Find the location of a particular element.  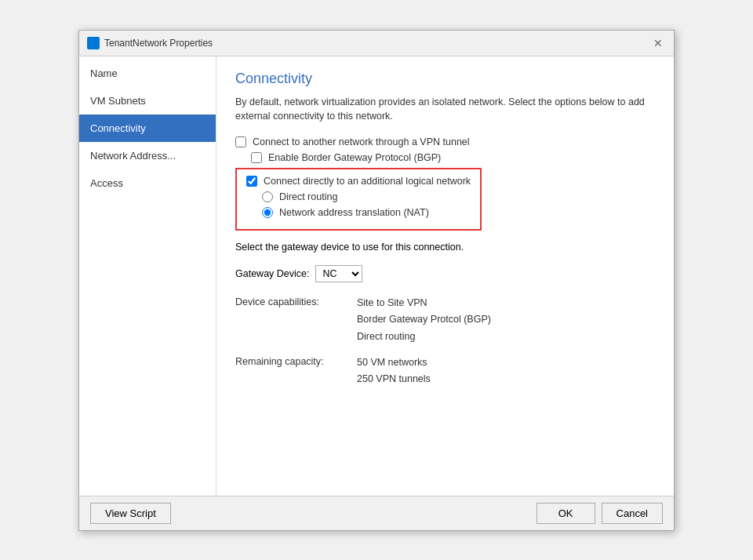

sidebar: Name VM Subnets Connectivity Network Add… is located at coordinates (147, 276).